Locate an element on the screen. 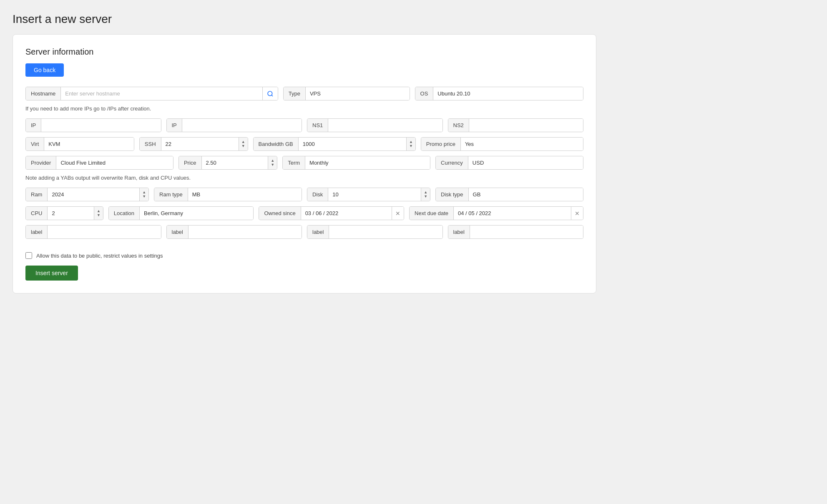 The image size is (827, 504). public-data-checkbox-row: Allow this data to be public, restrict v… is located at coordinates (304, 256).